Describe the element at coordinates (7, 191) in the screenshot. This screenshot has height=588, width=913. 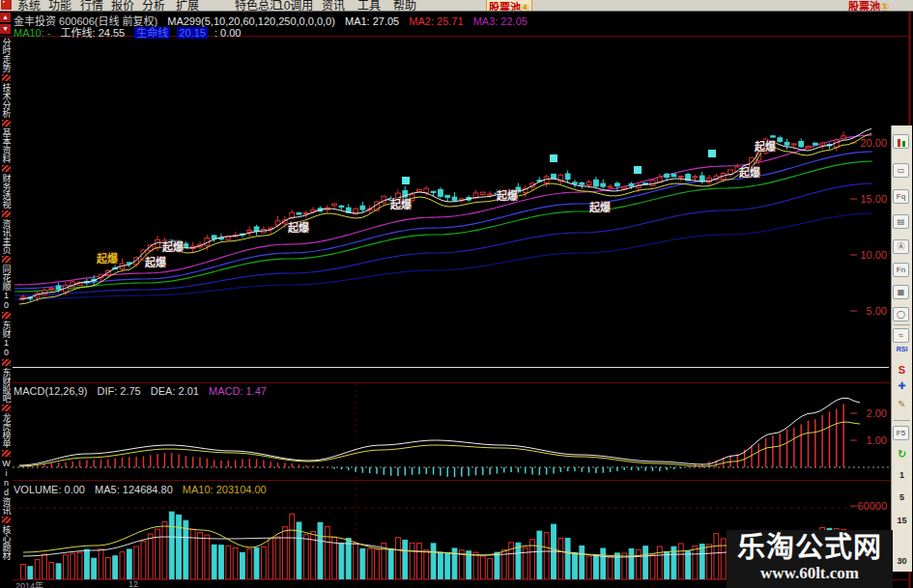
I see `sidebar-tab-3: 财务透视` at that location.